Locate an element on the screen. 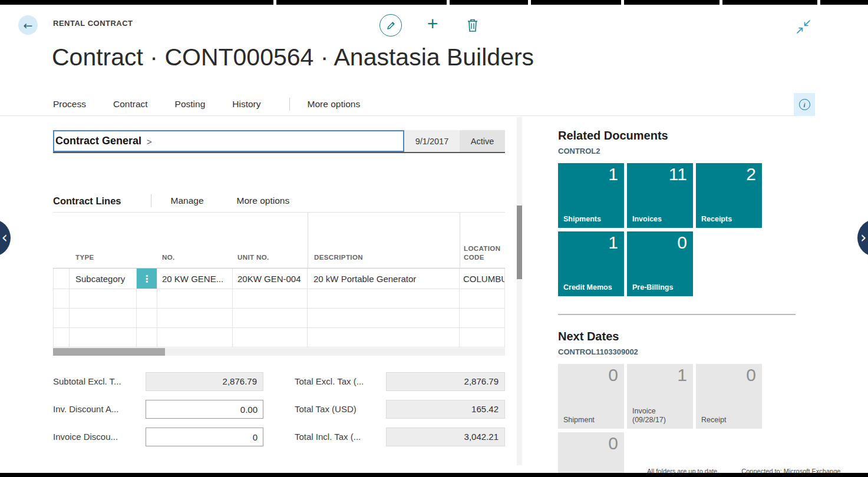 This screenshot has width=868, height=477. lines-separator is located at coordinates (151, 201).